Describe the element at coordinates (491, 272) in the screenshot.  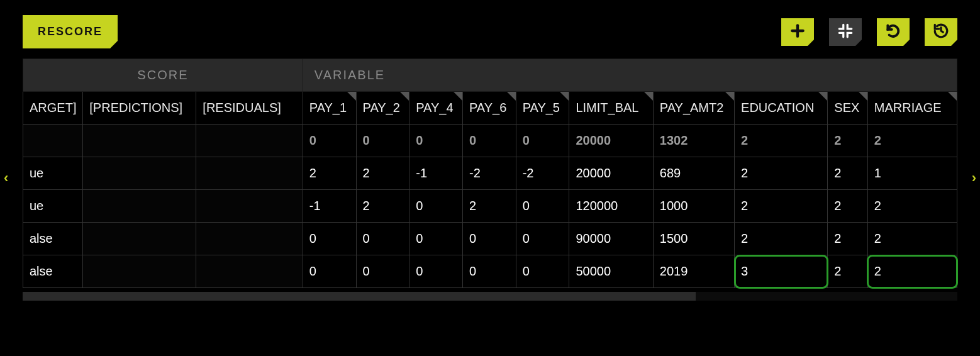
I see `table-row: alse00000500002019322` at that location.